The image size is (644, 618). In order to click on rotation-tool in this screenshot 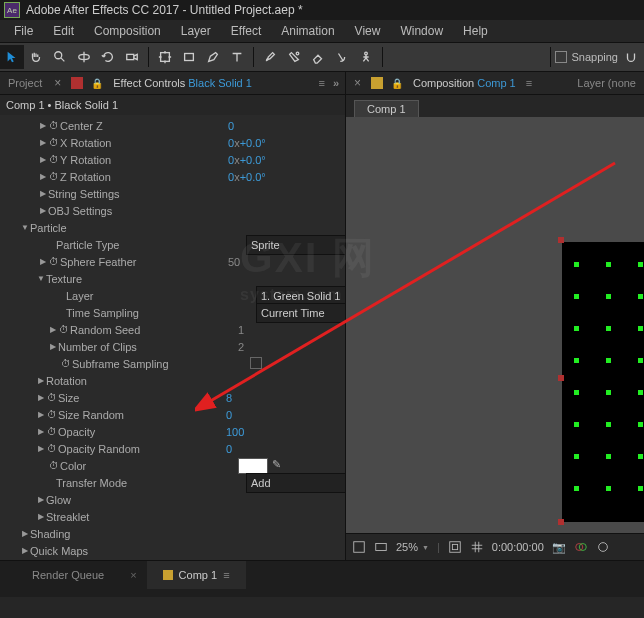, I will do `click(108, 57)`.